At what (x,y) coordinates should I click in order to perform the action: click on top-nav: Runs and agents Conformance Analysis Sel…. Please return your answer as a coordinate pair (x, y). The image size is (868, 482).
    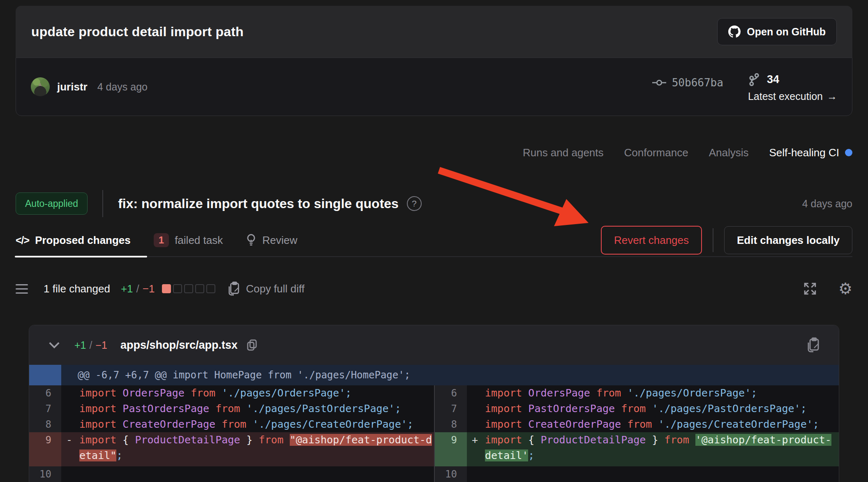
    Looking at the image, I should click on (688, 153).